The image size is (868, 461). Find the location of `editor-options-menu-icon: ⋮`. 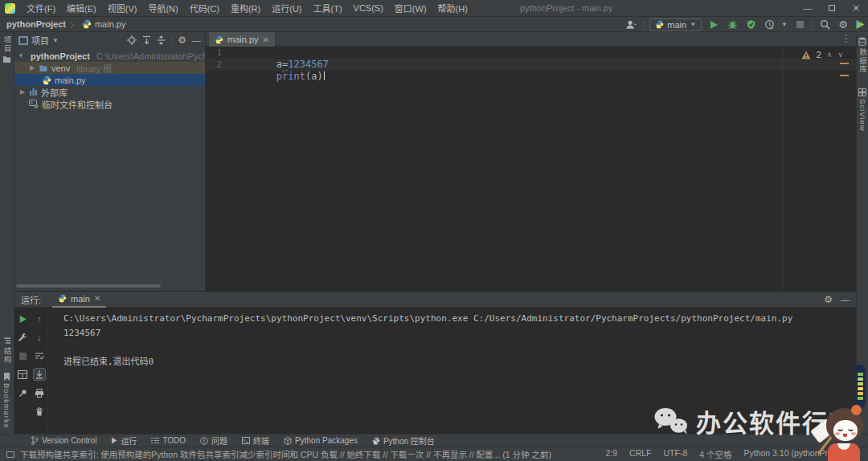

editor-options-menu-icon: ⋮ is located at coordinates (846, 39).